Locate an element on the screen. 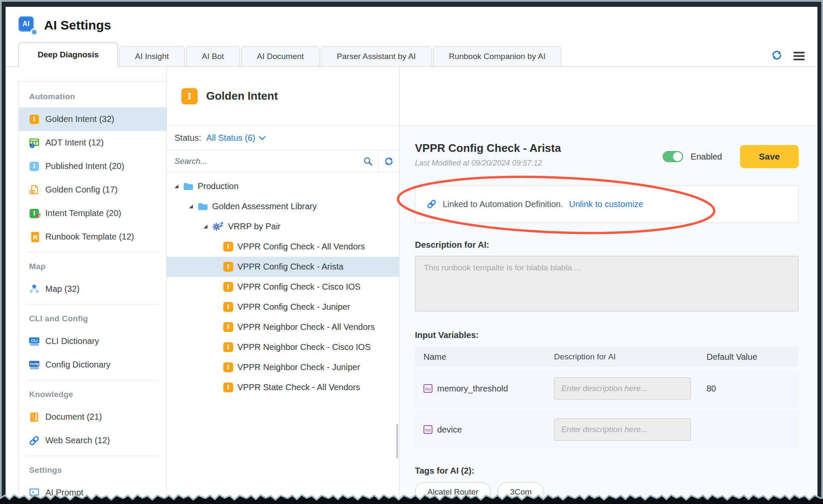  tree-item-label: VPPR Config Check - Arista is located at coordinates (290, 267).